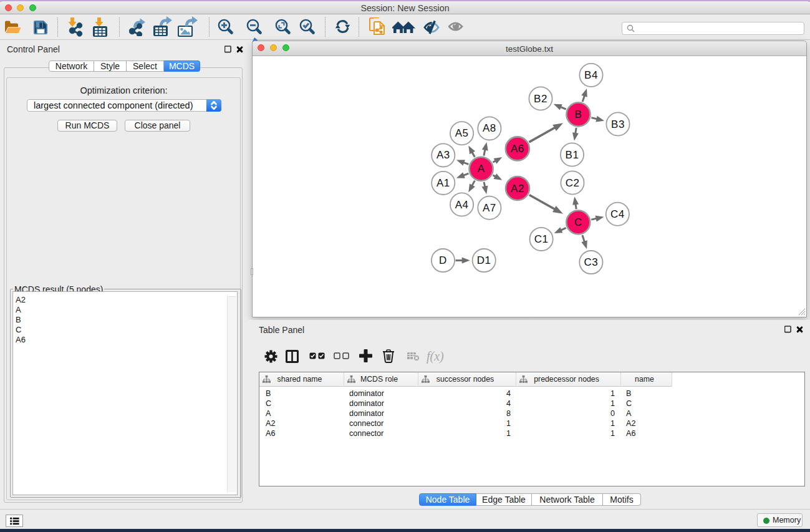 This screenshot has height=532, width=810. Describe the element at coordinates (484, 261) in the screenshot. I see `svg-text: D1` at that location.